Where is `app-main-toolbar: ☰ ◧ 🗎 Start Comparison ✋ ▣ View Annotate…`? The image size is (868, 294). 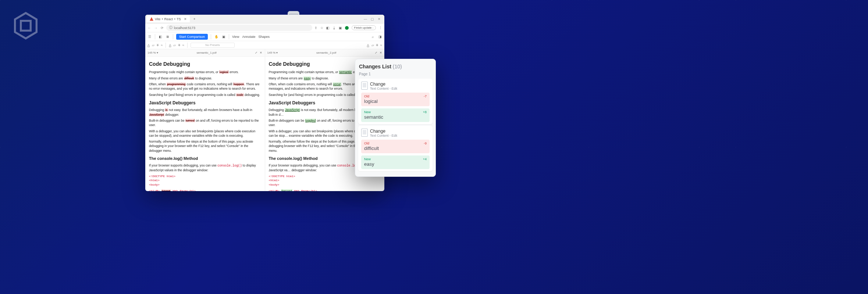
app-main-toolbar: ☰ ◧ 🗎 Start Comparison ✋ ▣ View Annotate… is located at coordinates (265, 37).